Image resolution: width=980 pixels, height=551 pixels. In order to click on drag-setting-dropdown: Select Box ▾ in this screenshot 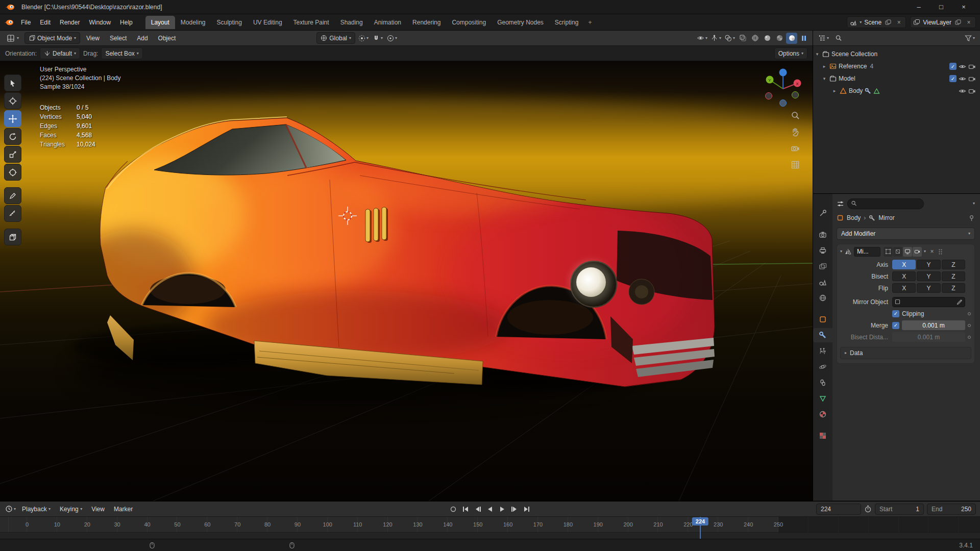, I will do `click(121, 53)`.